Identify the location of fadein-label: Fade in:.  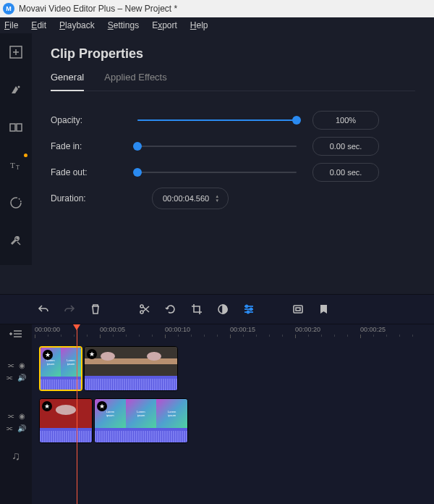
(94, 146).